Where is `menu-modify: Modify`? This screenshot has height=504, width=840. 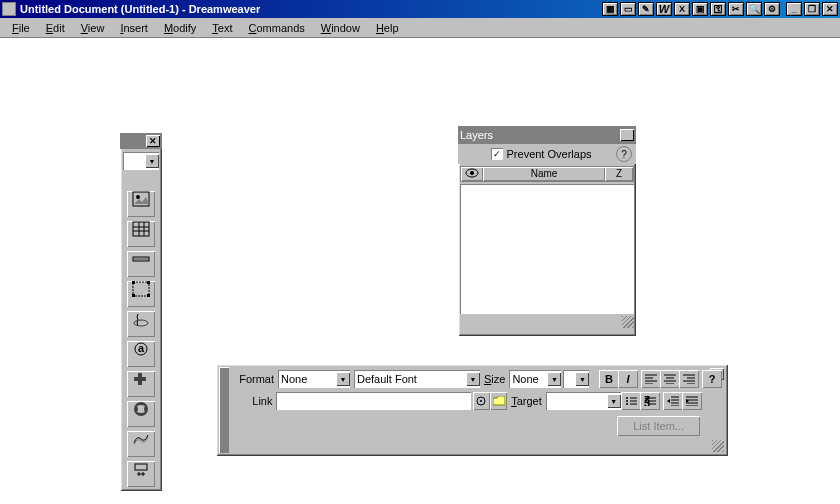 menu-modify: Modify is located at coordinates (180, 28).